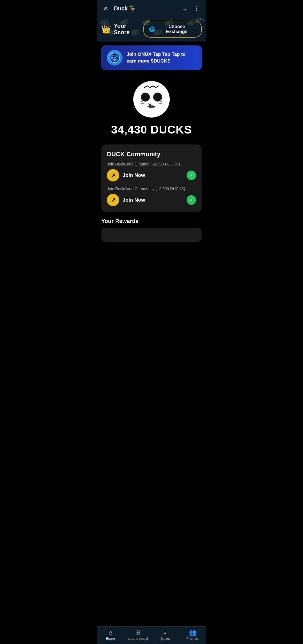 This screenshot has width=303, height=644. I want to click on top-bar-left: ✕ Duck 🦆, so click(119, 8).